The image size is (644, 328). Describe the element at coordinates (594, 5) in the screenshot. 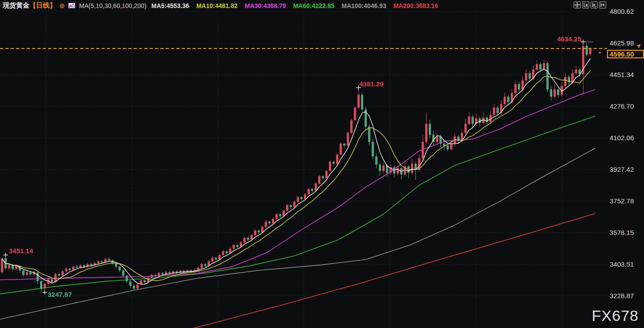

I see `scale-forward-icon` at that location.